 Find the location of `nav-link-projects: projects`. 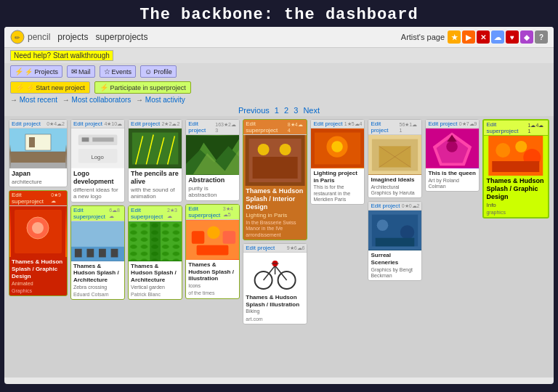

nav-link-projects: projects is located at coordinates (73, 37).